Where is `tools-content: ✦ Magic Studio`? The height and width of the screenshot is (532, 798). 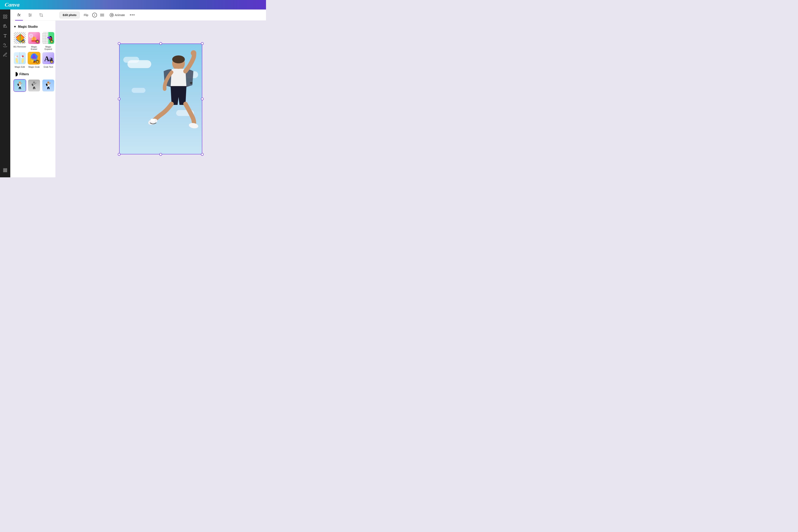 tools-content: ✦ Magic Studio is located at coordinates (33, 58).